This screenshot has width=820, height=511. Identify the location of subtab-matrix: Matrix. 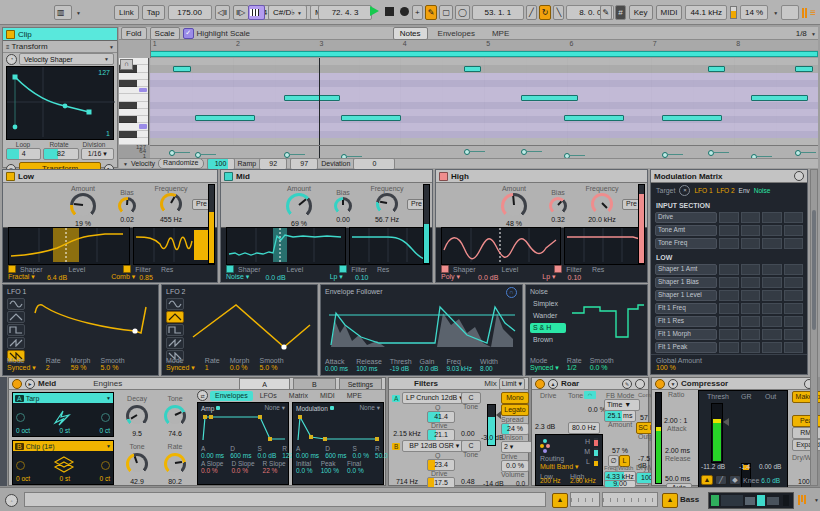
(298, 396).